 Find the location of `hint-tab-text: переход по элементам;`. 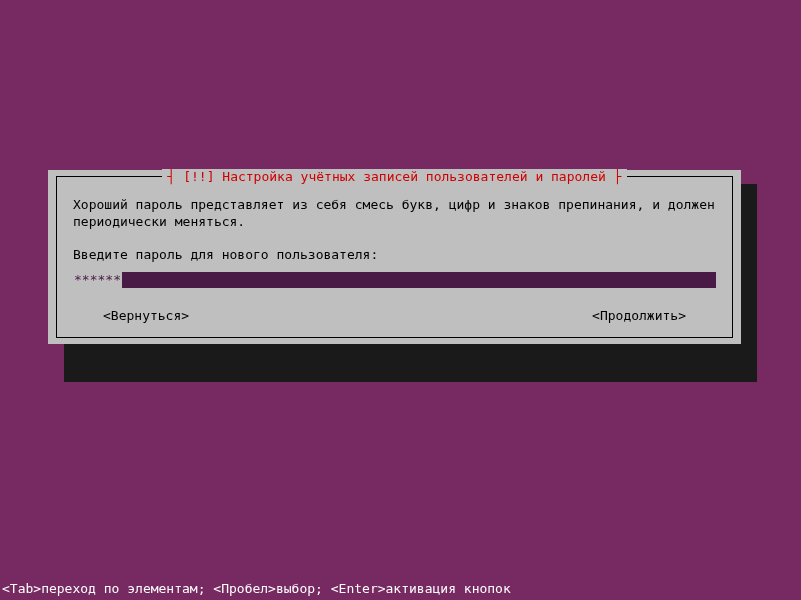

hint-tab-text: переход по элементам; is located at coordinates (127, 588).